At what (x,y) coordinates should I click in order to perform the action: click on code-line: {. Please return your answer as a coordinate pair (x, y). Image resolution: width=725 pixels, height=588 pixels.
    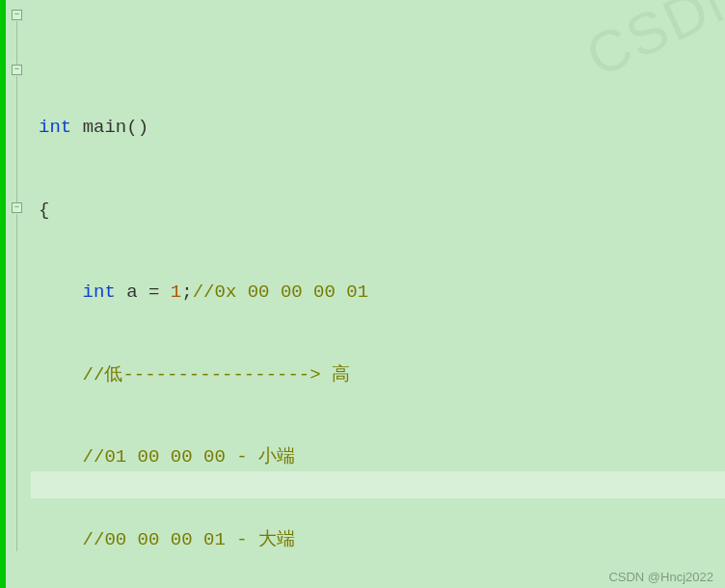
    Looking at the image, I should click on (382, 210).